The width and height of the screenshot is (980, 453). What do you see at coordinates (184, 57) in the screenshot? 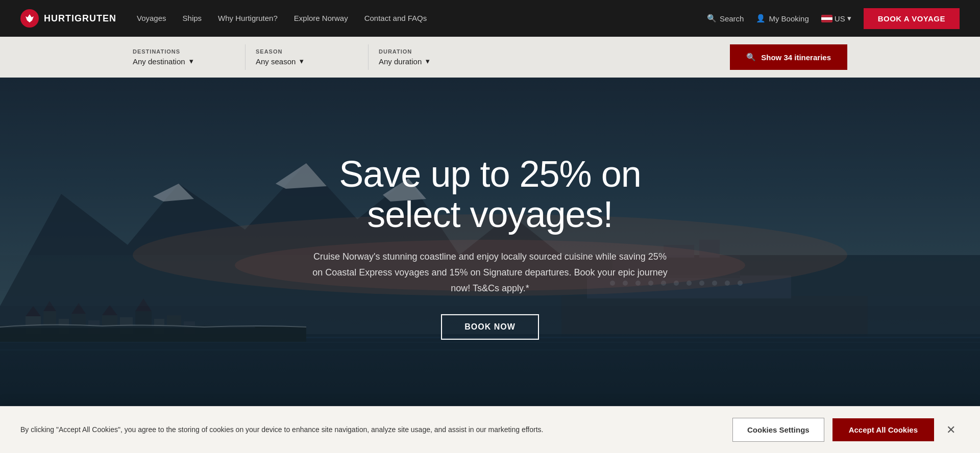
I see `destinations-filter: DESTINATIONS Any destination ▾` at bounding box center [184, 57].